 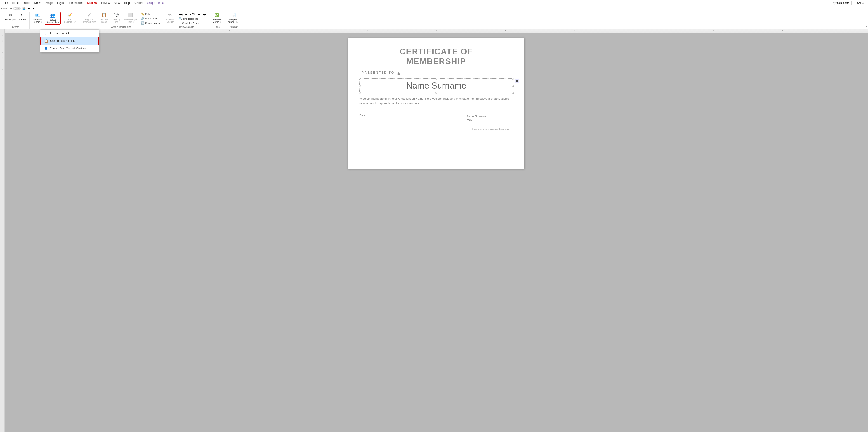 What do you see at coordinates (192, 14) in the screenshot?
I see `record-number-box: ABC` at bounding box center [192, 14].